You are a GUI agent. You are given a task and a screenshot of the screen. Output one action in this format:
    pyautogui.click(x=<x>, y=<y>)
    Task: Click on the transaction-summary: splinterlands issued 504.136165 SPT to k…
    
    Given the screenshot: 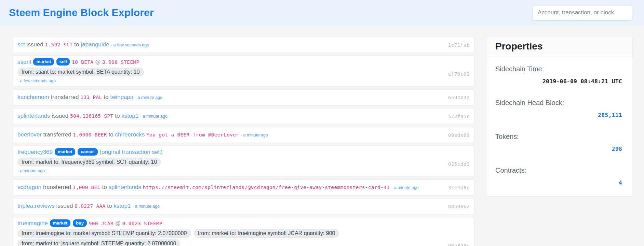 What is the action you would take?
    pyautogui.click(x=227, y=116)
    